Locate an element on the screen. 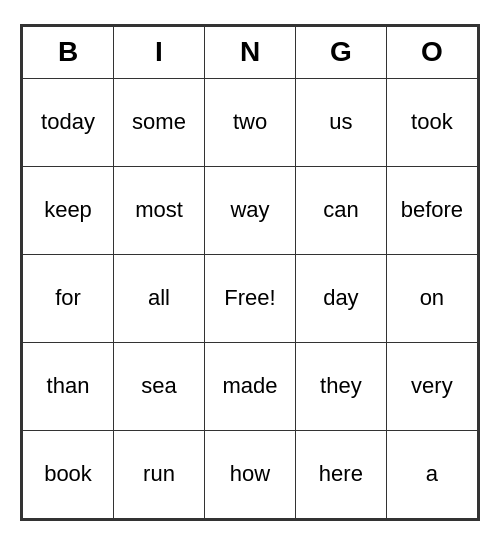 The width and height of the screenshot is (500, 544). cell-r4-c2: how is located at coordinates (250, 474).